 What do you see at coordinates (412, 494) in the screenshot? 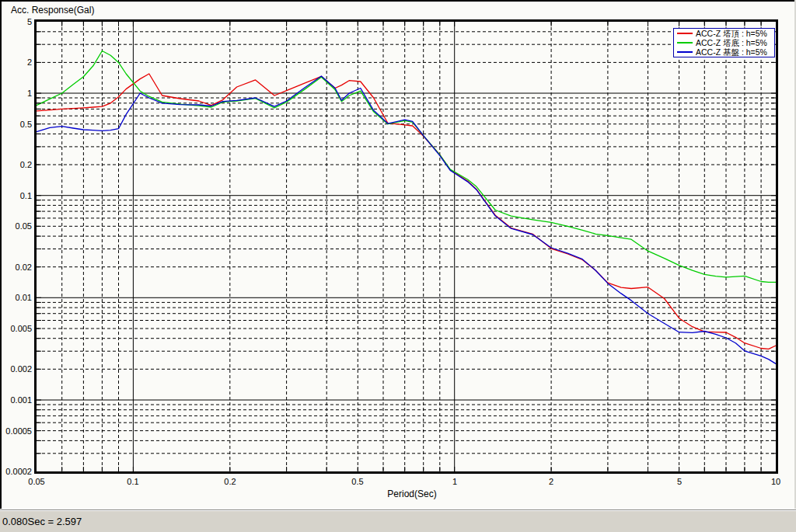
I see `x-axis-title: Period(Sec)` at bounding box center [412, 494].